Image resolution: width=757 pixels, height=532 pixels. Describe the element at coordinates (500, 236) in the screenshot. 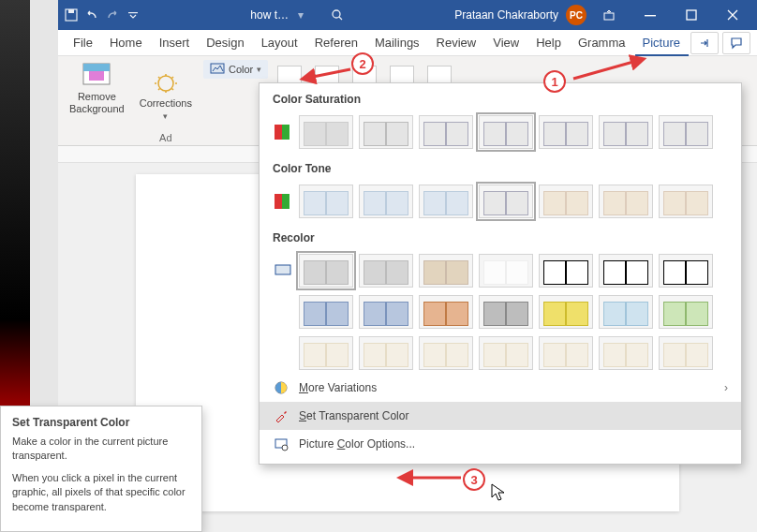

I see `section-recolor: Recolor` at that location.